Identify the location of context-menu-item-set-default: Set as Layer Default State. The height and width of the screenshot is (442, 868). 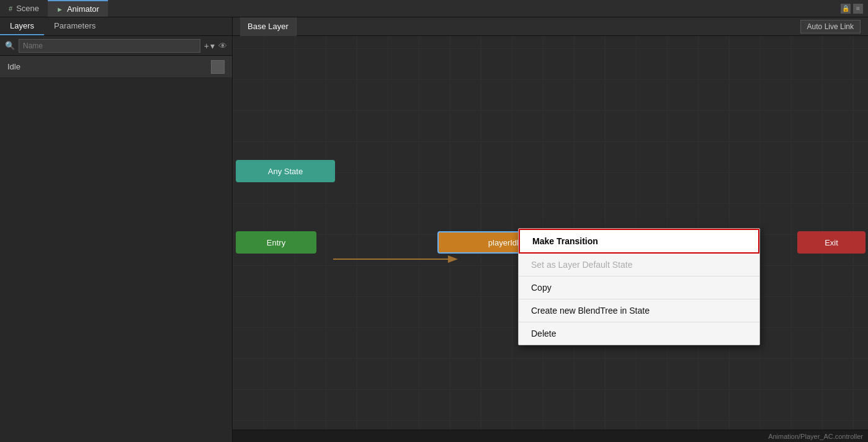
(639, 265).